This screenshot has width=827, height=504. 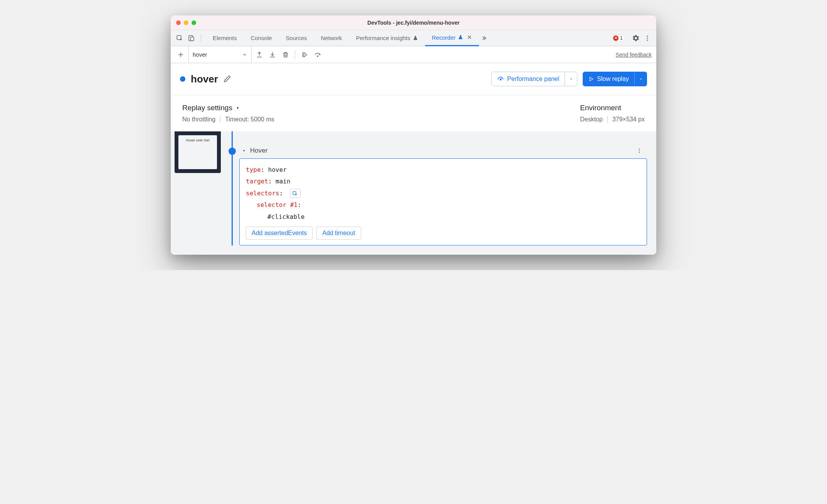 I want to click on close-tab-icon: ✕, so click(x=469, y=37).